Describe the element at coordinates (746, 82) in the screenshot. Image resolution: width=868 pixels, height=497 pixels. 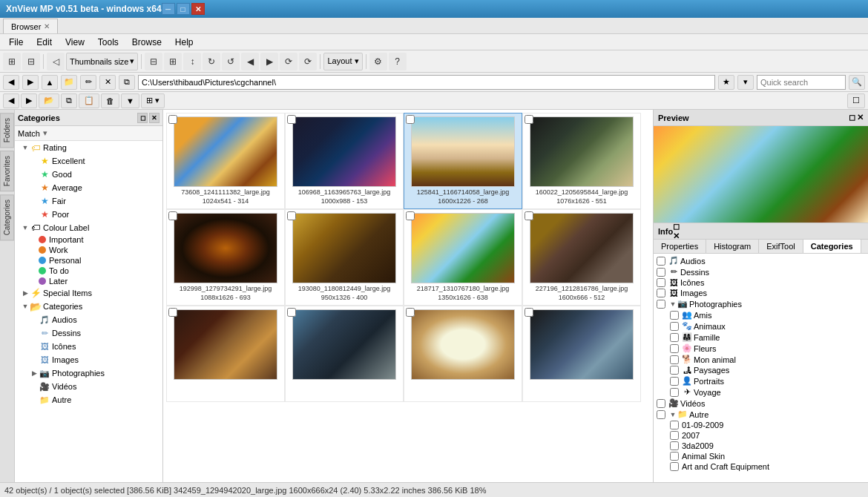
I see `dropdown-button: ▾` at that location.